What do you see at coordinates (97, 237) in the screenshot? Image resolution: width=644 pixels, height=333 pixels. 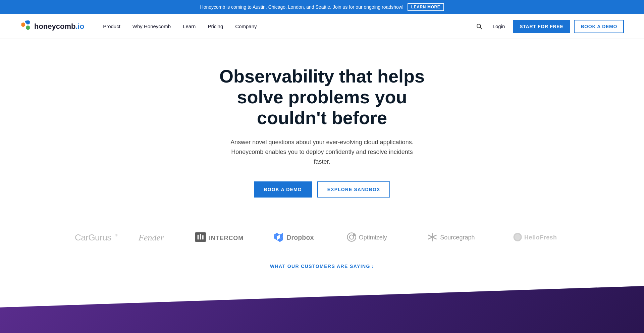 I see `cargurus-logo-svg: CarGurus ®` at bounding box center [97, 237].